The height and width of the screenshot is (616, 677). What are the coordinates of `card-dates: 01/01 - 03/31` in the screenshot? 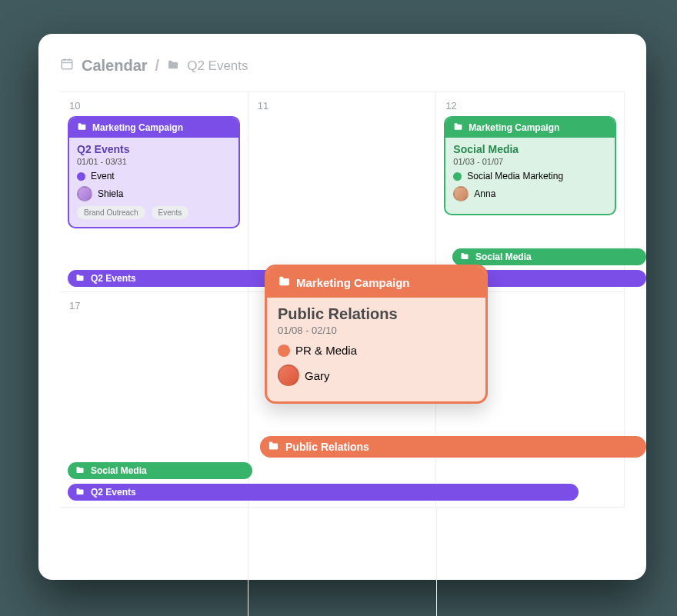 It's located at (154, 161).